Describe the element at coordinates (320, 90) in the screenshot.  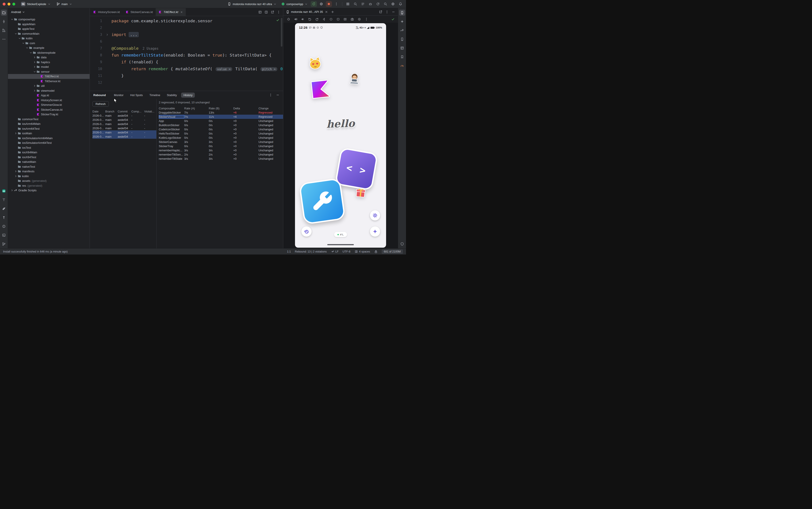
I see `kotlin-logo-sticker` at that location.